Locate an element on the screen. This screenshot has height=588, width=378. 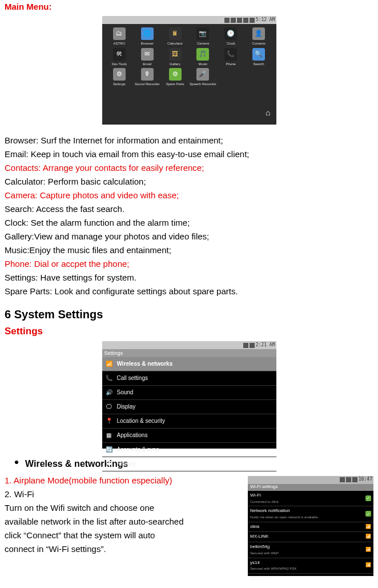
settings-row-wireless-networks: 📶Wireless & networks is located at coordinates (190, 365).